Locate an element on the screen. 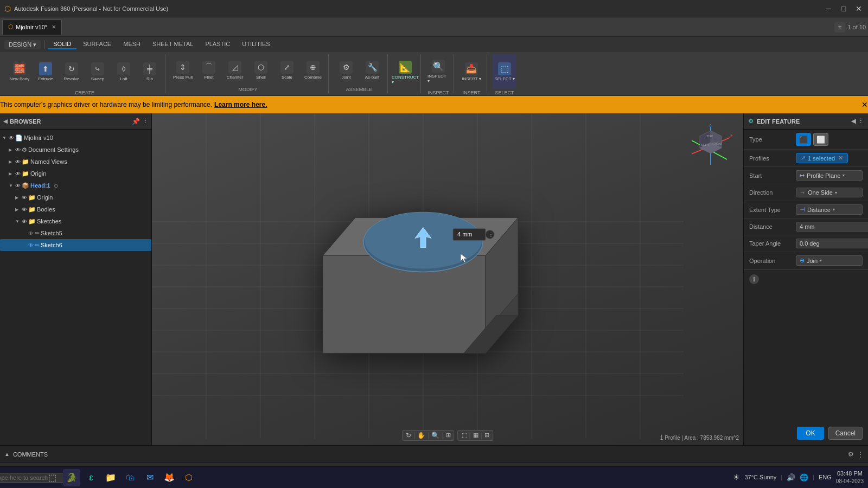  extrude-button: ⬆ Extrude is located at coordinates (46, 72).